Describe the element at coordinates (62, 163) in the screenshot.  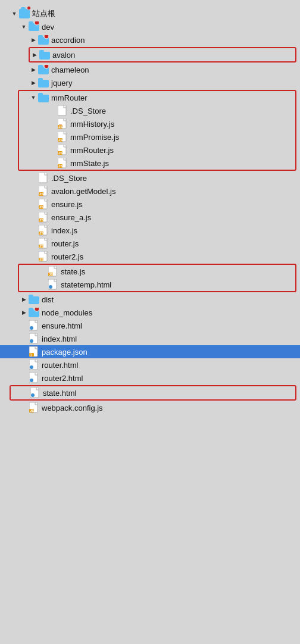
I see `file-mmstate-icon: JS` at that location.